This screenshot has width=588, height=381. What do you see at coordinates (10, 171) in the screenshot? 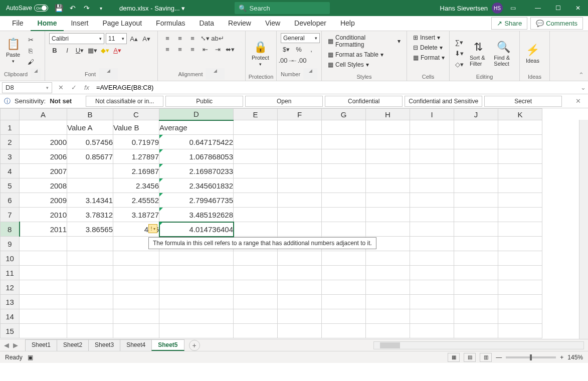
I see `row-header-4: 4` at bounding box center [10, 171].